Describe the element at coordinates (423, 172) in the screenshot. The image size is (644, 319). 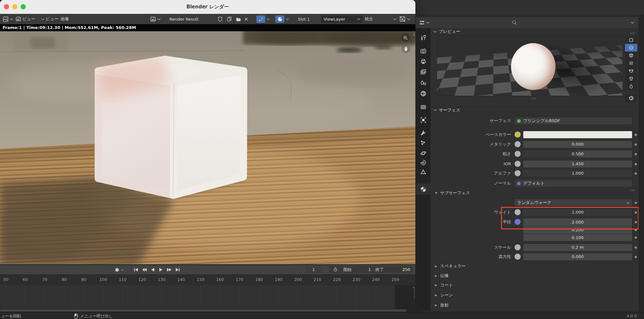
I see `properties-tab-data` at that location.